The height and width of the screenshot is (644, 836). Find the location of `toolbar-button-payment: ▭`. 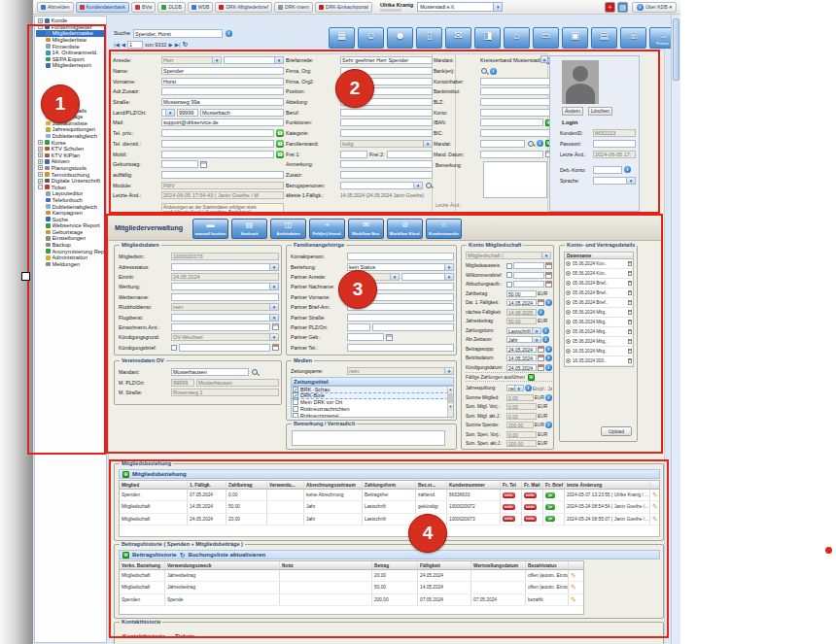

toolbar-button-payment: ▭ is located at coordinates (546, 38).